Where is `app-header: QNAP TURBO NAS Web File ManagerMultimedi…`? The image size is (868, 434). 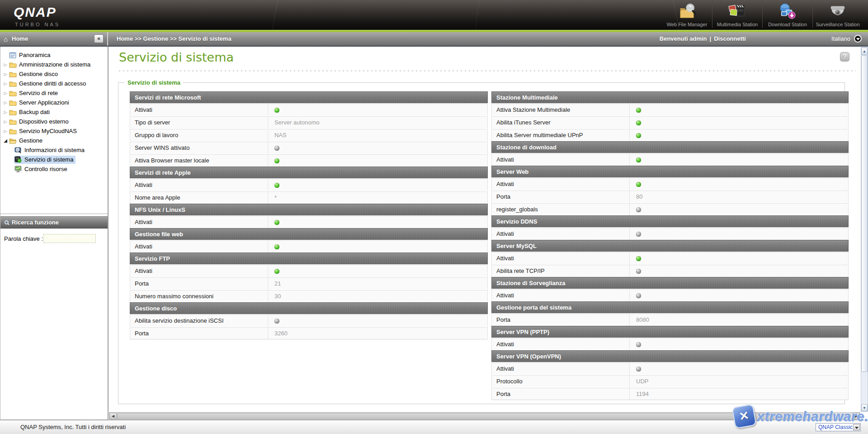 app-header: QNAP TURBO NAS Web File ManagerMultimedi… is located at coordinates (434, 15).